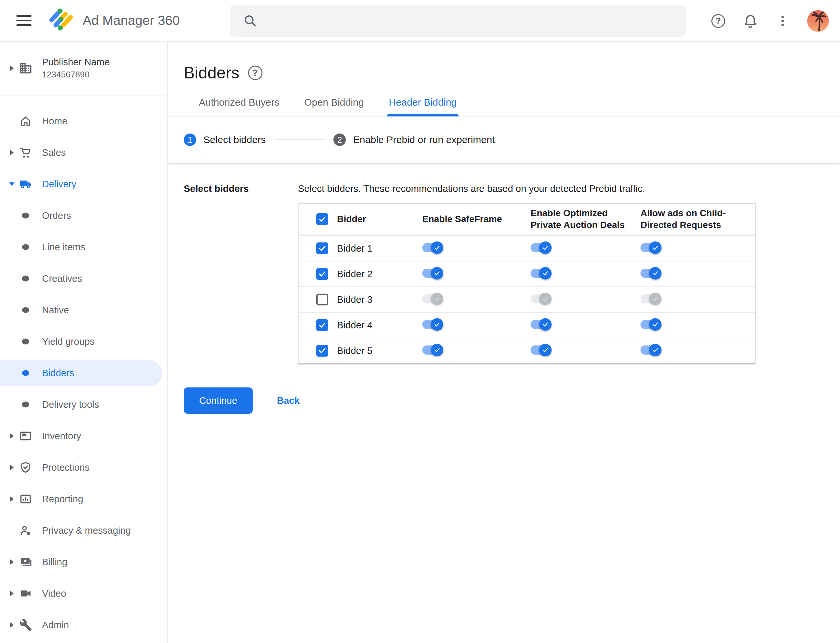 The height and width of the screenshot is (643, 840). Describe the element at coordinates (527, 248) in the screenshot. I see `table-row: Bidder 1` at that location.